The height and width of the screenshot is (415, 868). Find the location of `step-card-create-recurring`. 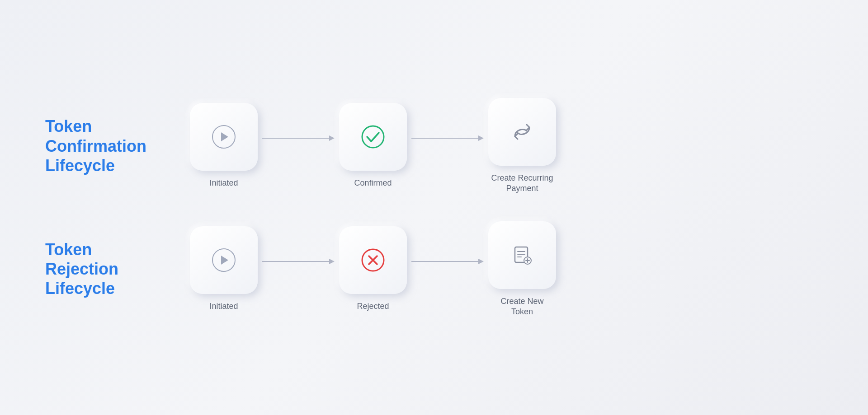

step-card-create-recurring is located at coordinates (522, 132).